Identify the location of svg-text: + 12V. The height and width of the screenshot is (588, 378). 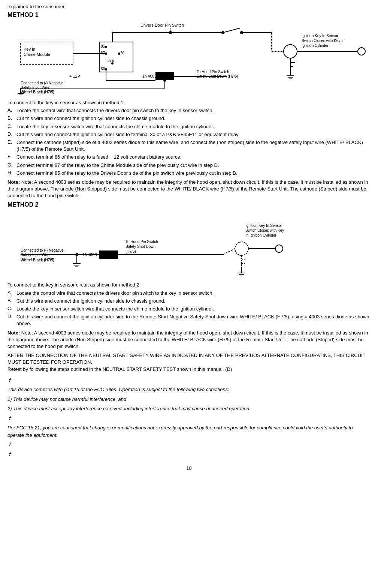
(75, 76).